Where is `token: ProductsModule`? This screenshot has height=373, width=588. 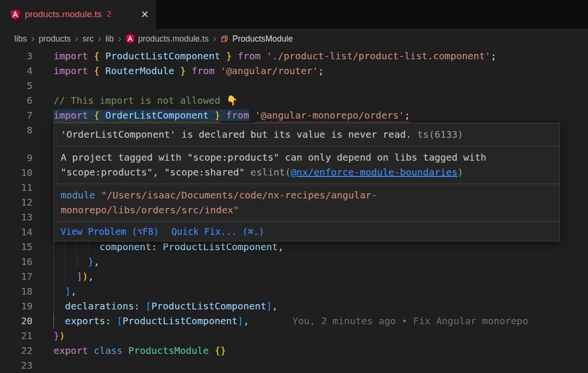 token: ProductsModule is located at coordinates (172, 351).